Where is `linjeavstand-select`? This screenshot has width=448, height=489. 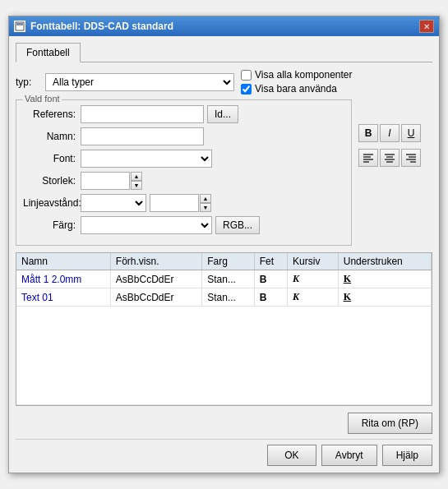 linjeavstand-select is located at coordinates (113, 203).